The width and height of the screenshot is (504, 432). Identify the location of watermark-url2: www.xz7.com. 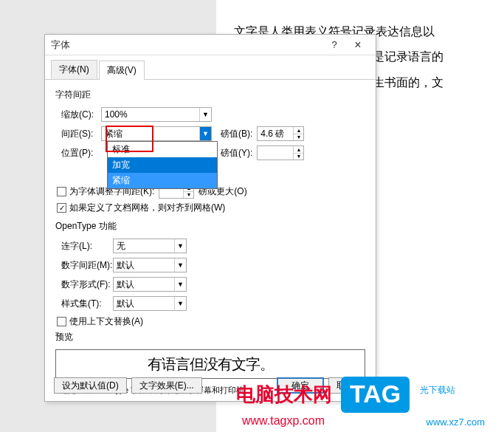
(456, 422).